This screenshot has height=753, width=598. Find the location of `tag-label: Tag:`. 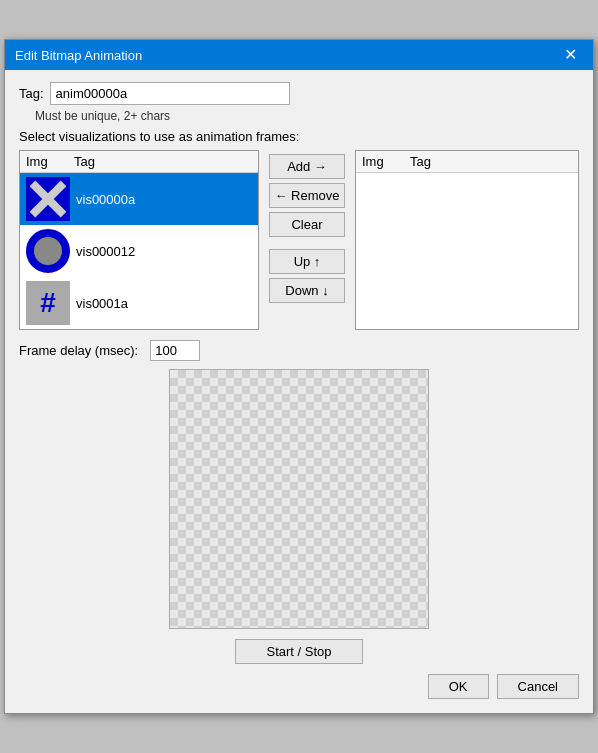

tag-label: Tag: is located at coordinates (32, 94).